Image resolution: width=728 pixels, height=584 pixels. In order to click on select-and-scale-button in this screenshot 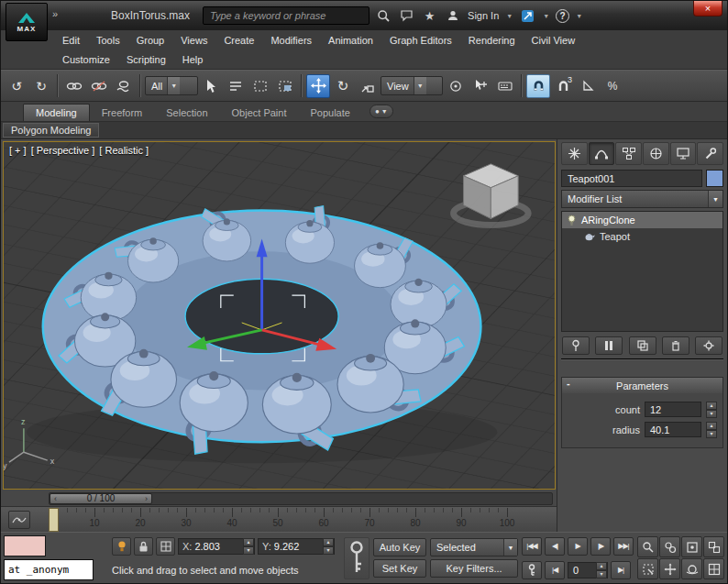, I will do `click(368, 86)`.